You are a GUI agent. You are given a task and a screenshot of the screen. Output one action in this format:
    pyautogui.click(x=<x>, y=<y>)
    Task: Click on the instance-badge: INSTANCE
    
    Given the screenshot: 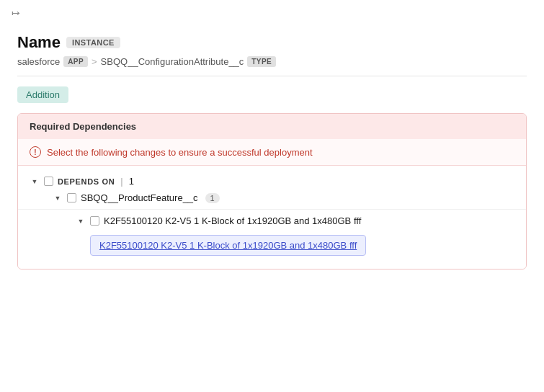 What is the action you would take?
    pyautogui.click(x=94, y=43)
    